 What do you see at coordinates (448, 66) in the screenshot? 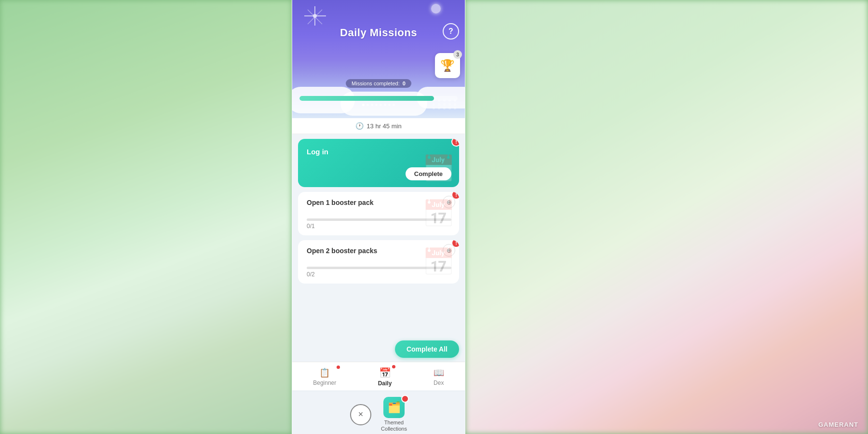
I see `reward-badge: 3 🏆` at bounding box center [448, 66].